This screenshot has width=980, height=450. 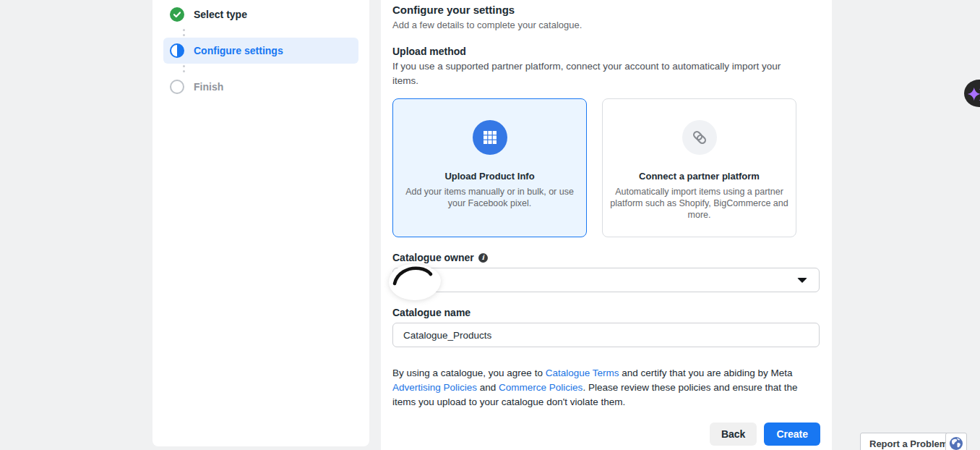 I want to click on half-filled-circle-icon, so click(x=177, y=51).